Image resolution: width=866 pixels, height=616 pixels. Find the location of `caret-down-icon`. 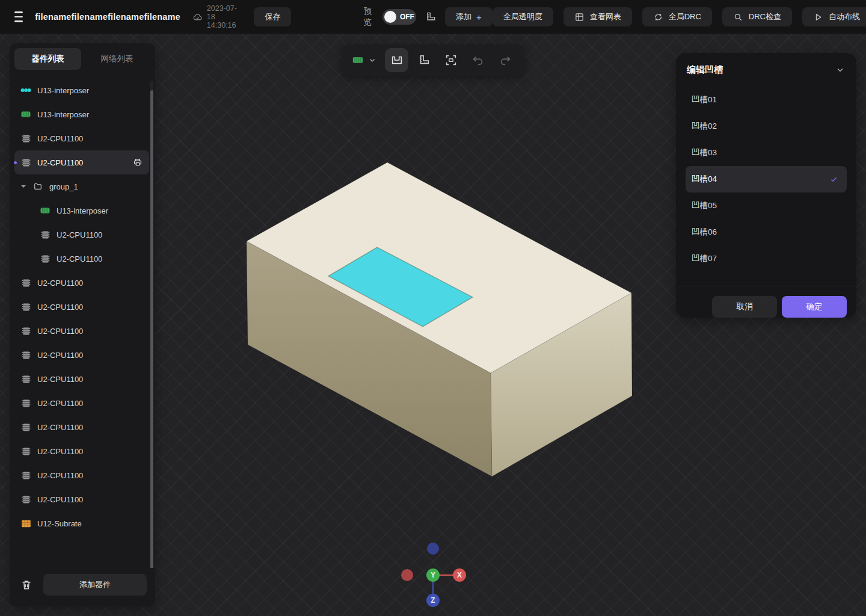

caret-down-icon is located at coordinates (23, 186).